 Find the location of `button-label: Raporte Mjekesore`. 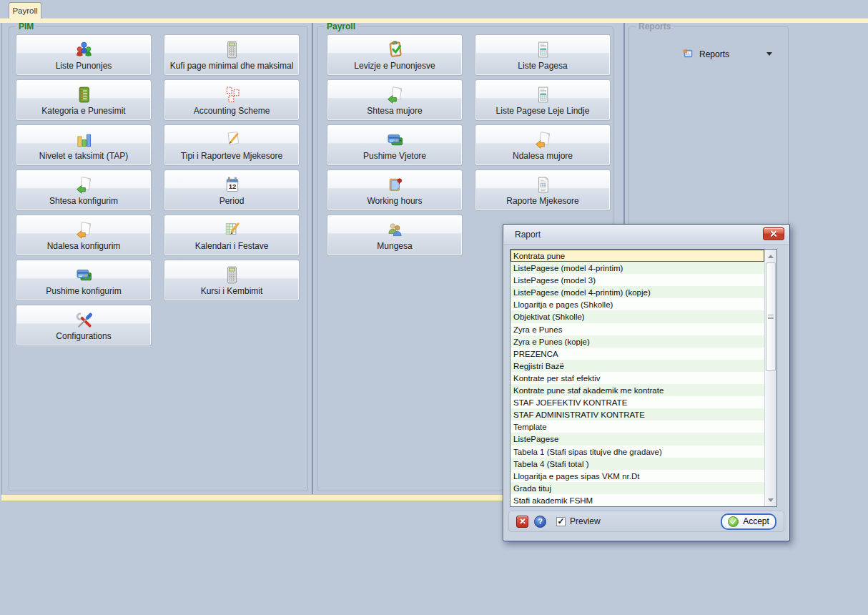

button-label: Raporte Mjekesore is located at coordinates (542, 201).